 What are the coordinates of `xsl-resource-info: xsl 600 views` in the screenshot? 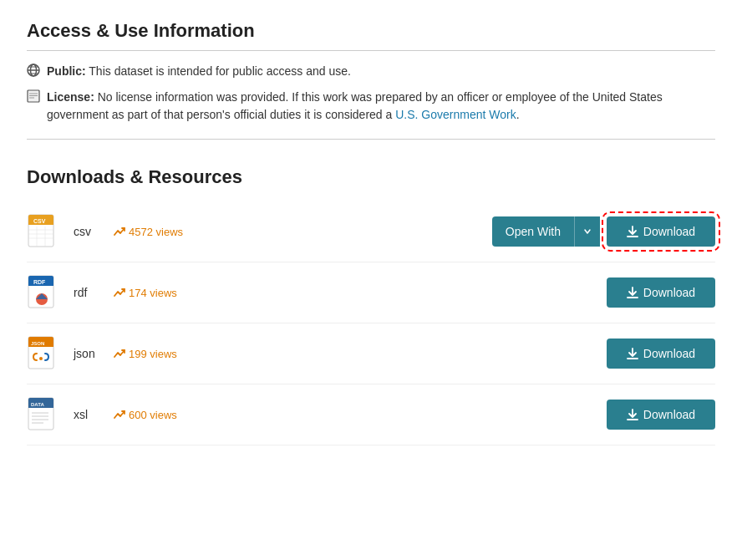 It's located at (335, 415).